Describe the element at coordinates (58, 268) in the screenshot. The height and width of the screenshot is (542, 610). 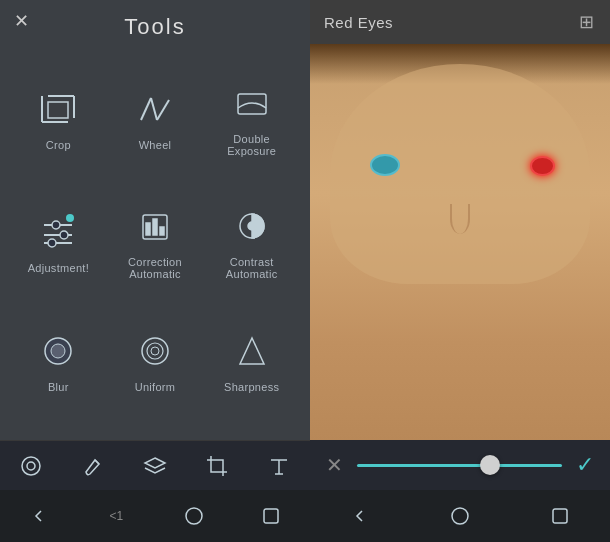
I see `adjustment-label: Adjustment!` at that location.